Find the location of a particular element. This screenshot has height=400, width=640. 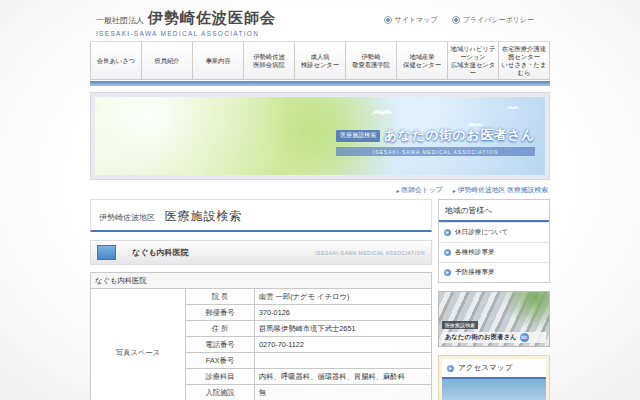

table-row: なぐも内科医院 is located at coordinates (262, 281).